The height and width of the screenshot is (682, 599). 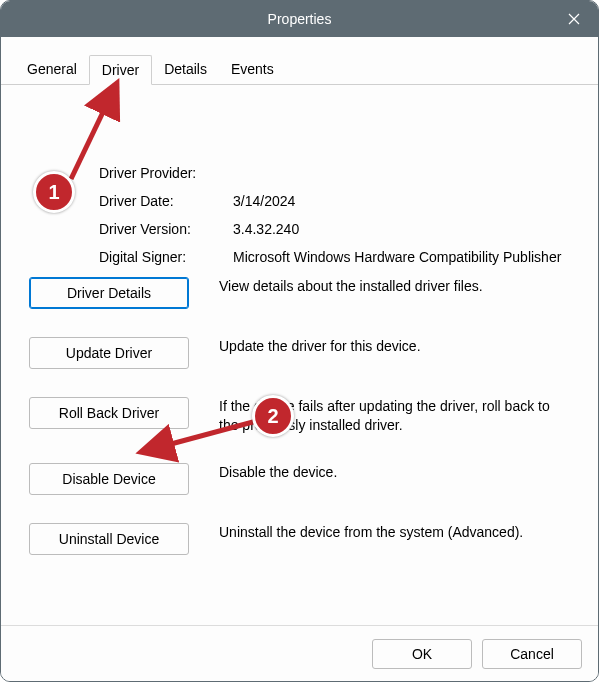 I want to click on driver-details-desc: View details about the installed driver …, so click(x=398, y=286).